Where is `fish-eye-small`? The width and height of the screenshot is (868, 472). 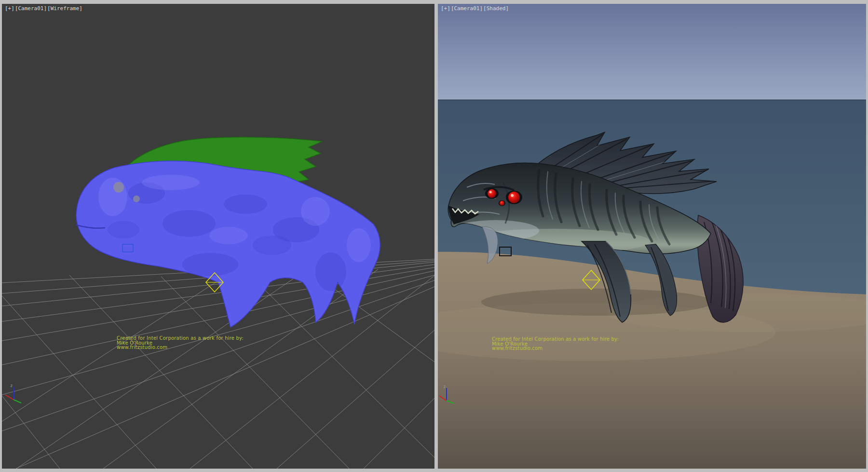 fish-eye-small is located at coordinates (502, 203).